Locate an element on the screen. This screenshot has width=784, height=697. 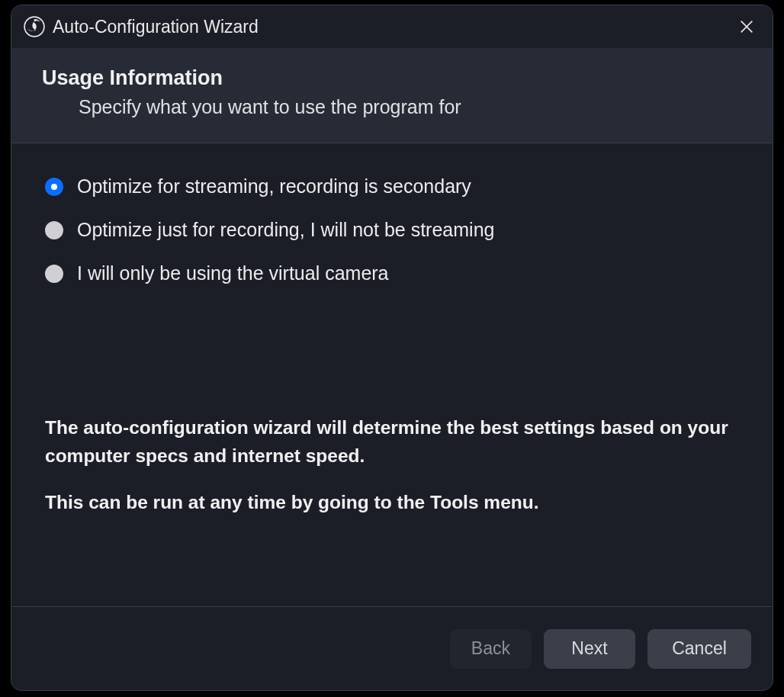
info-line: This can be run at any time by going to … is located at coordinates (392, 503).